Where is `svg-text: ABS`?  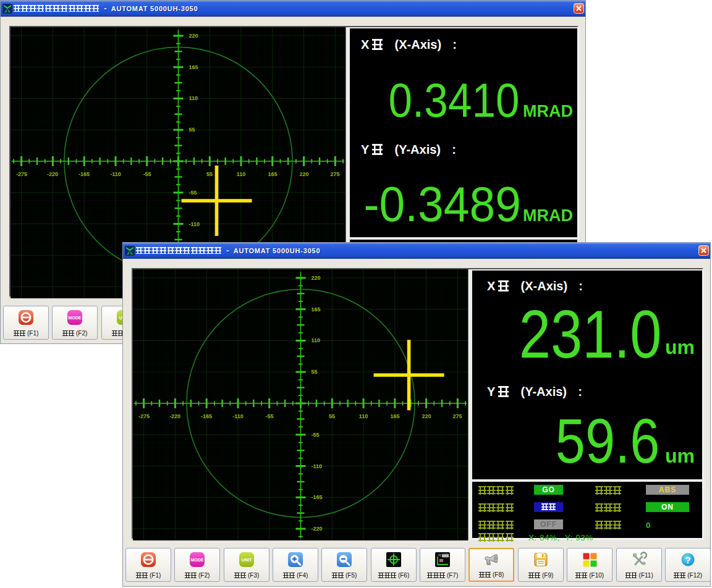 svg-text: ABS is located at coordinates (446, 556).